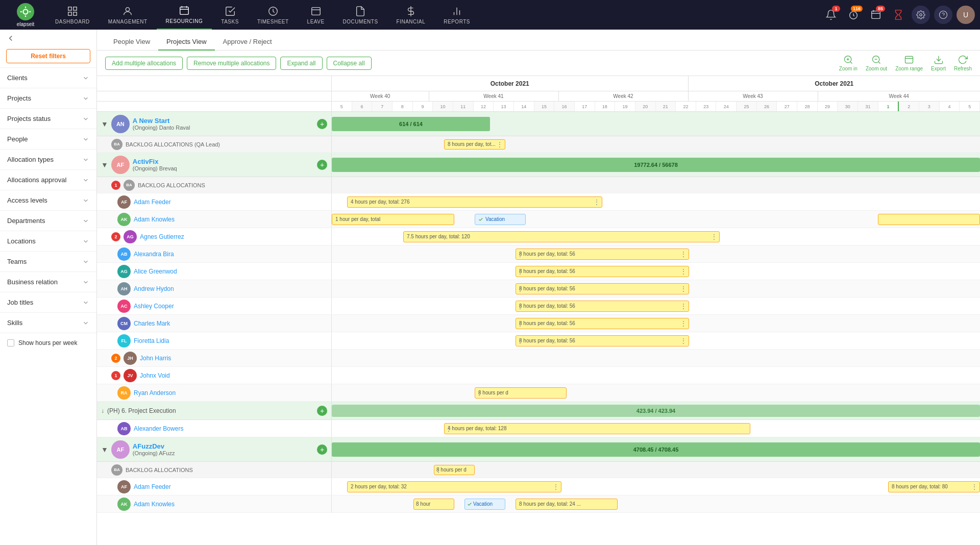 Image resolution: width=980 pixels, height=545 pixels. What do you see at coordinates (848, 63) in the screenshot?
I see `zoom-in-action: Zoom in` at bounding box center [848, 63].